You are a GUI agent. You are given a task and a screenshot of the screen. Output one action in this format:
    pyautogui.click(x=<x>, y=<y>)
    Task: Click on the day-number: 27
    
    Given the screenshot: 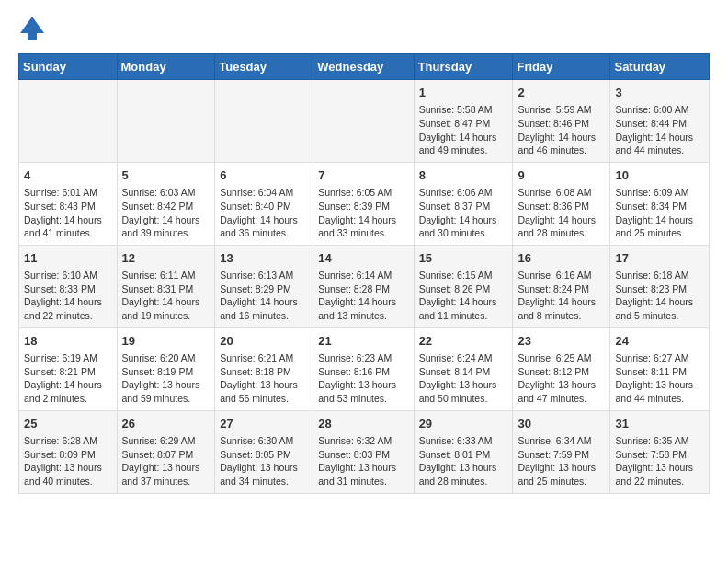 What is the action you would take?
    pyautogui.click(x=264, y=424)
    